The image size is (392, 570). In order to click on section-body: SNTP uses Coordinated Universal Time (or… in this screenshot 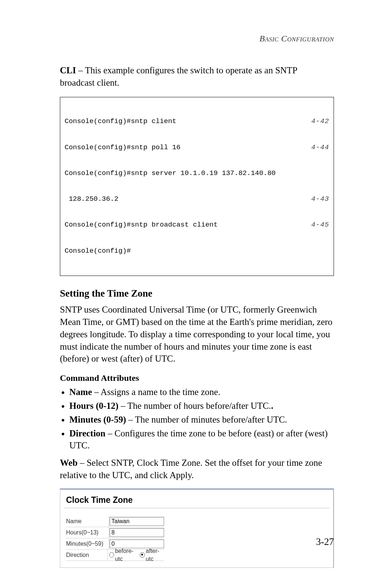, I will do `click(197, 334)`.